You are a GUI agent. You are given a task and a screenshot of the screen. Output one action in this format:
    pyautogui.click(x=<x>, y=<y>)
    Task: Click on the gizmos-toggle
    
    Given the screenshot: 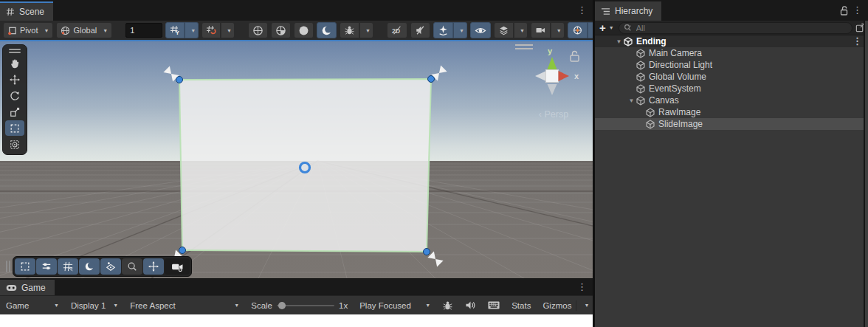 What is the action you would take?
    pyautogui.click(x=577, y=30)
    